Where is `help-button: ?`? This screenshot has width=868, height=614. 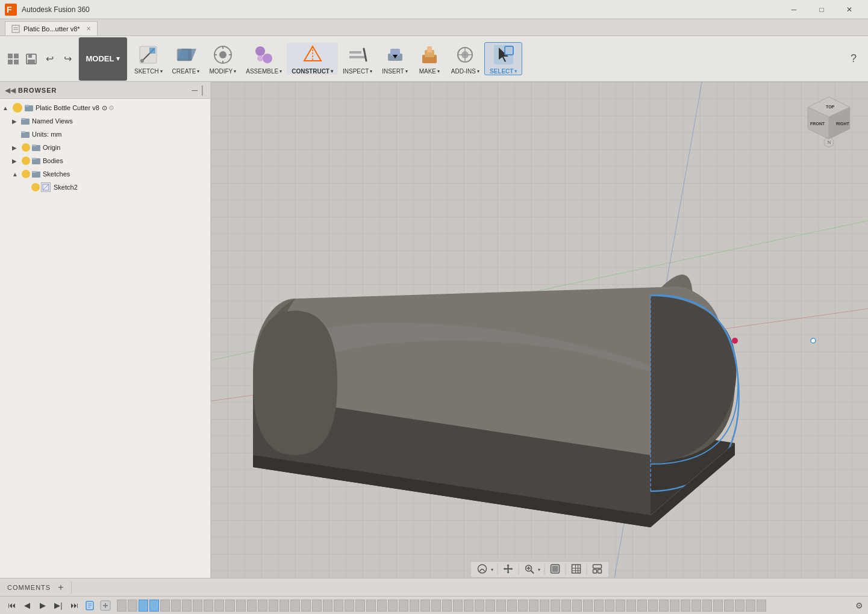 help-button: ? is located at coordinates (854, 59).